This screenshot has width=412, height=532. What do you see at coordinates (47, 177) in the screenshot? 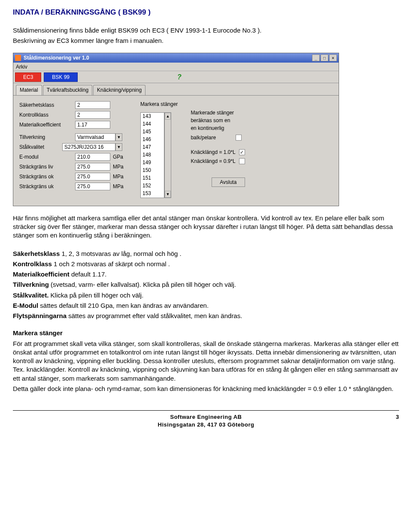
I see `label-strack-ok: Sträckgräns ok` at bounding box center [47, 177].